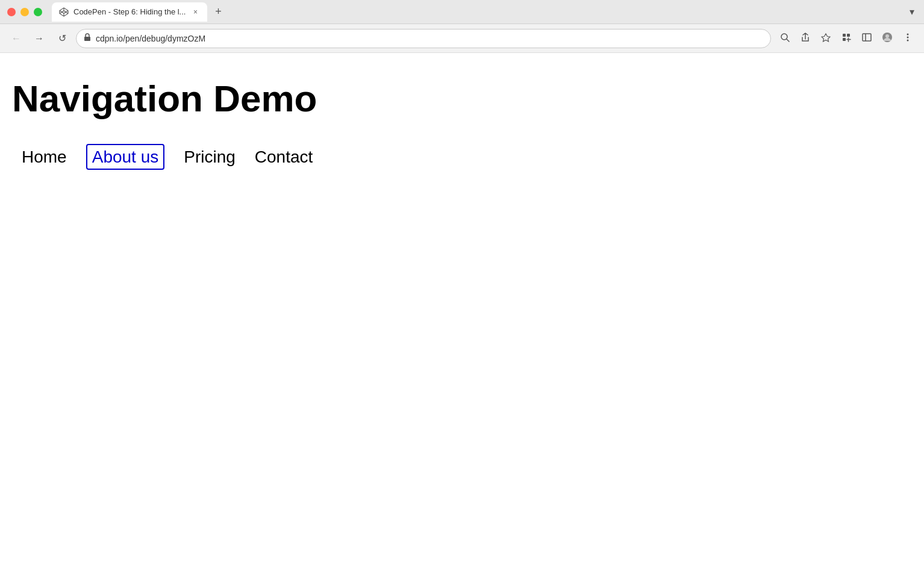 Image resolution: width=924 pixels, height=572 pixels. I want to click on nav-item-pricing: Pricing, so click(210, 157).